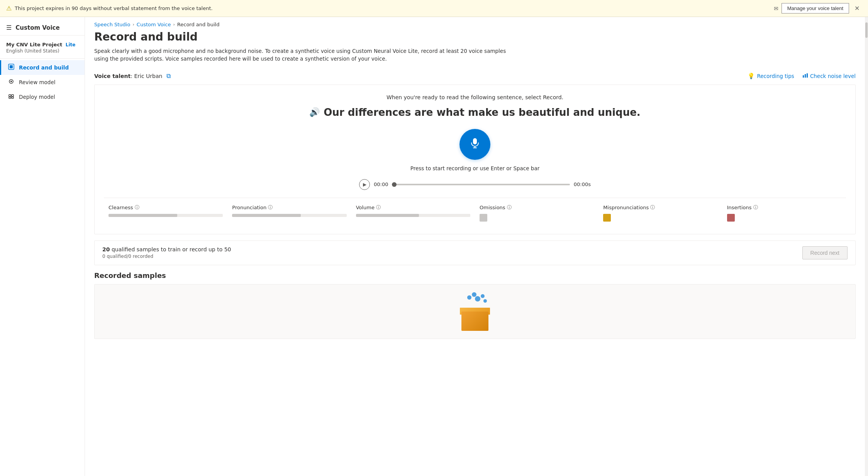 This screenshot has width=868, height=476. Describe the element at coordinates (653, 208) in the screenshot. I see `mispronunciations-info-icon: ⓘ` at that location.